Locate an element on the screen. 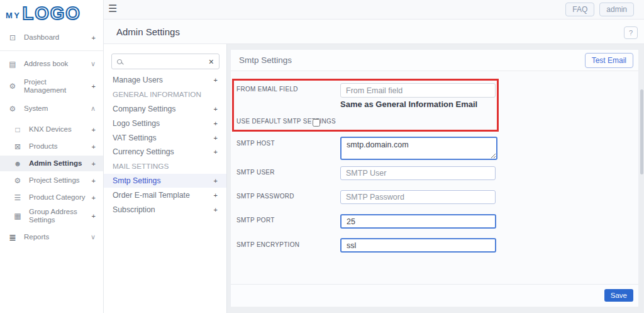  smtp-host-label: SMTP HOST is located at coordinates (255, 144).